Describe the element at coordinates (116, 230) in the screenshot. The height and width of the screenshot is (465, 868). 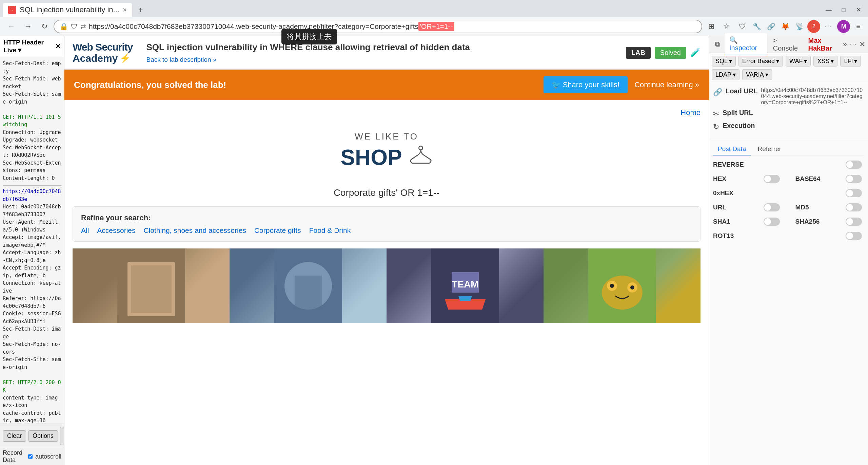
I see `search-link-accessories: Accessories` at that location.